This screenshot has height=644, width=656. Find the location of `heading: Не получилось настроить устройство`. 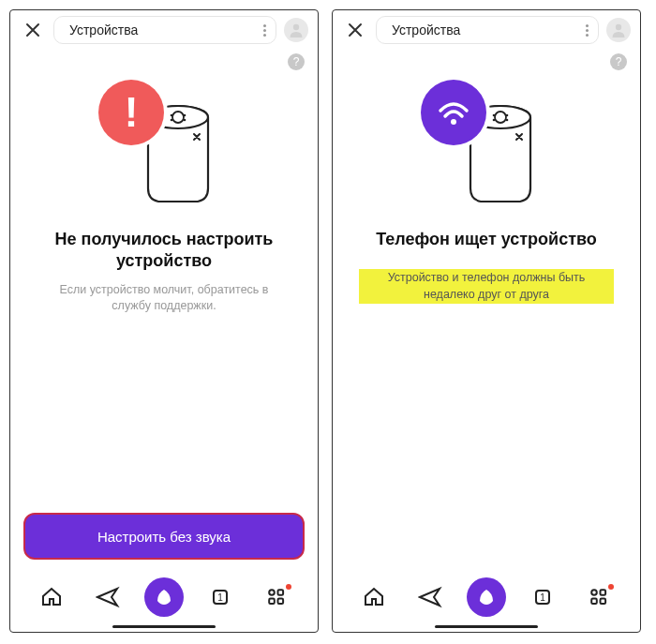

heading: Не получилось настроить устройство is located at coordinates (164, 251).